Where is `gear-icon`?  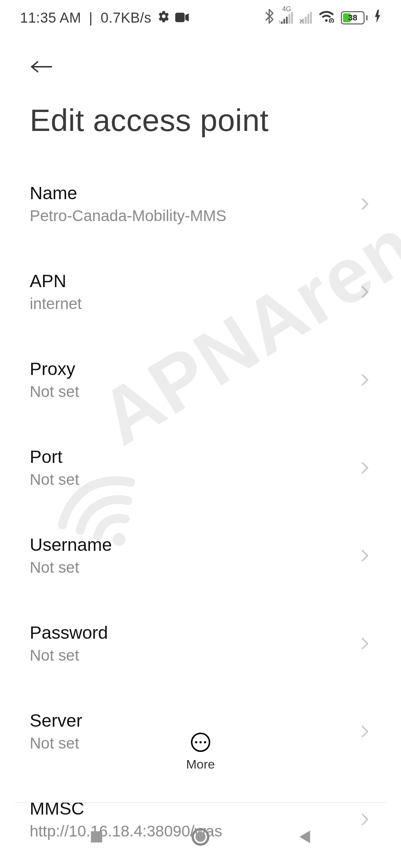
gear-icon is located at coordinates (164, 18).